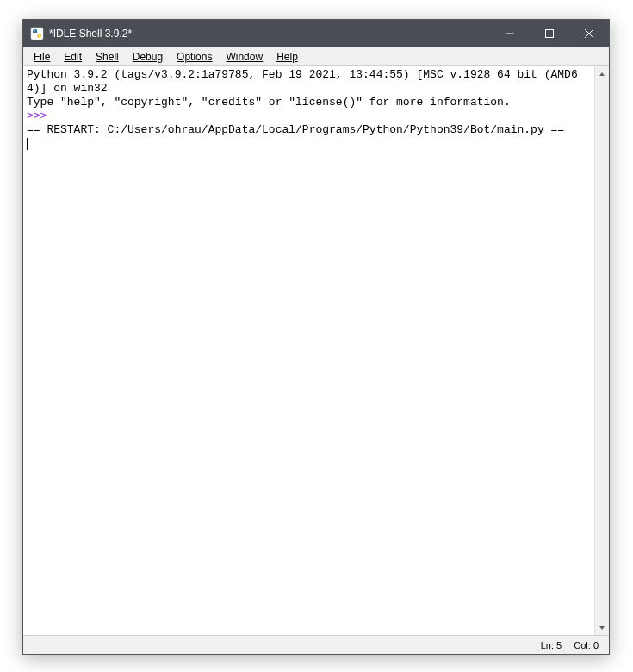 Image resolution: width=633 pixels, height=672 pixels. Describe the element at coordinates (602, 74) in the screenshot. I see `scroll-up-button` at that location.